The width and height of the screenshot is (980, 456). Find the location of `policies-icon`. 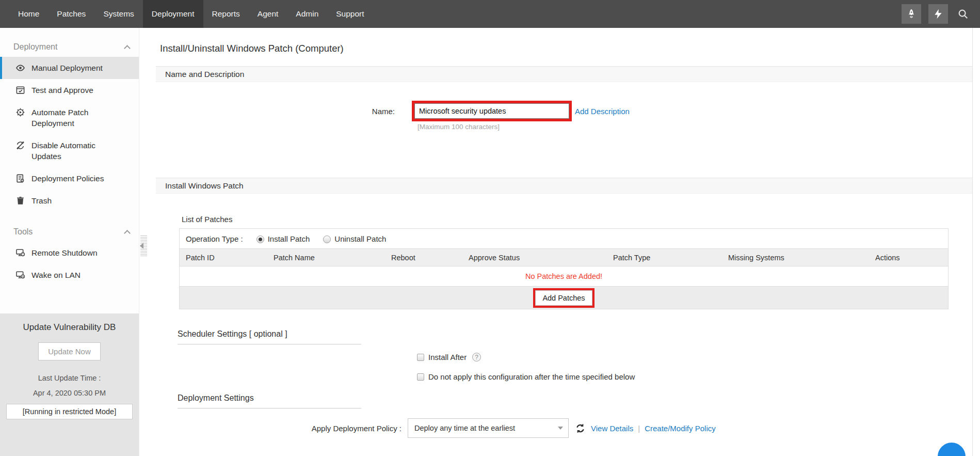

policies-icon is located at coordinates (21, 179).